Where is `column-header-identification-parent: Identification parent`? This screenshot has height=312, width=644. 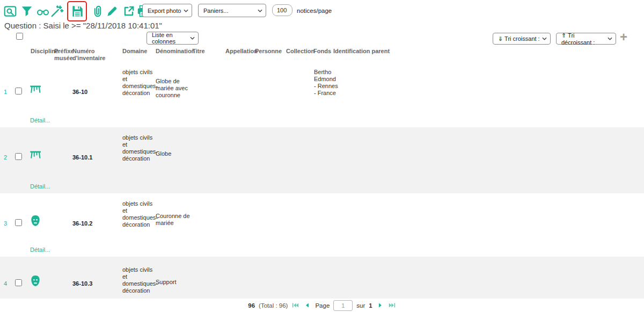 column-header-identification-parent: Identification parent is located at coordinates (362, 52).